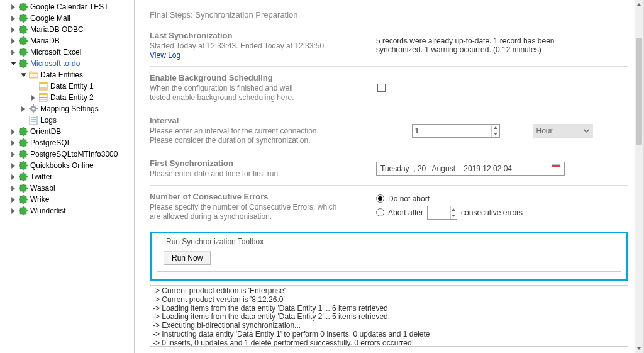  I want to click on tree-item-label: Data Entity 2, so click(72, 98).